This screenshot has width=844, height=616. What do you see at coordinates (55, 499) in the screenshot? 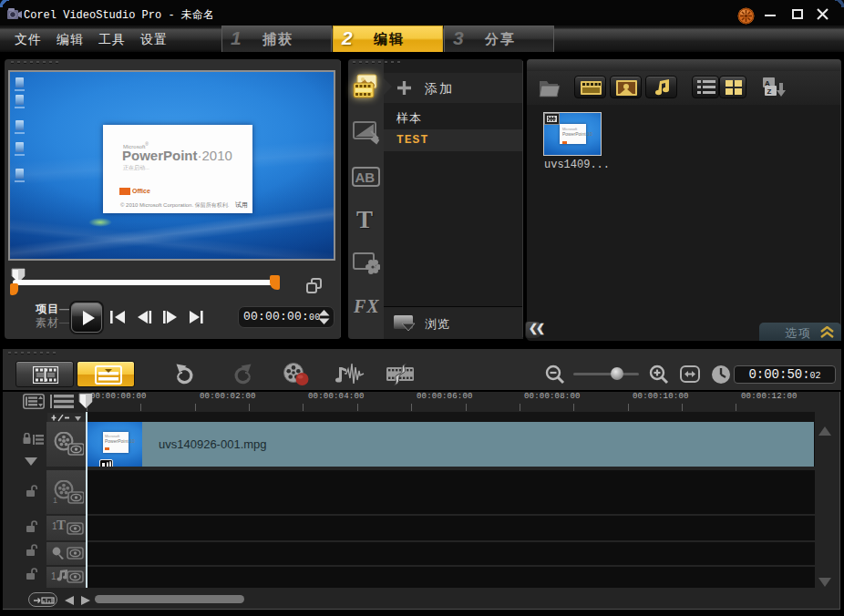
I see `svg-text: 1` at bounding box center [55, 499].